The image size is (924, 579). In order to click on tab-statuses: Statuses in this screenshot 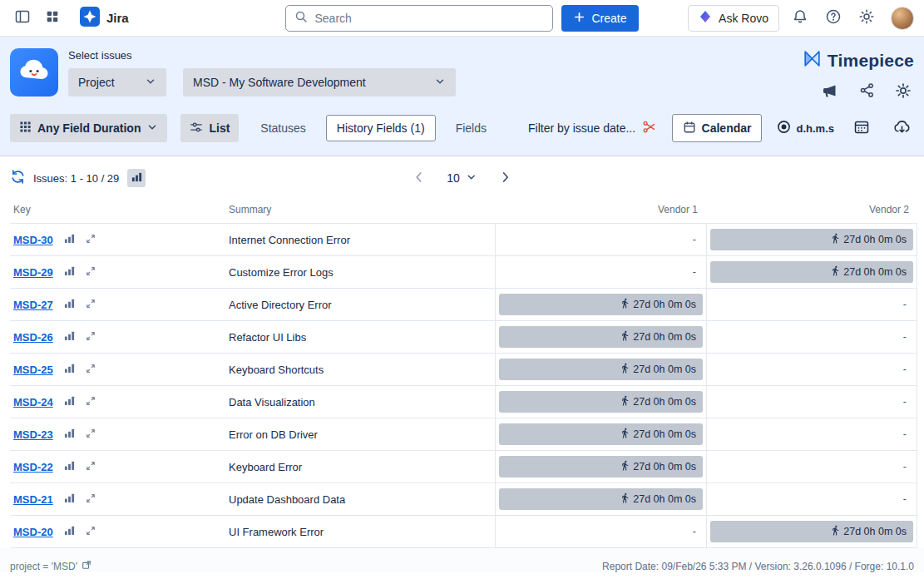, I will do `click(283, 128)`.